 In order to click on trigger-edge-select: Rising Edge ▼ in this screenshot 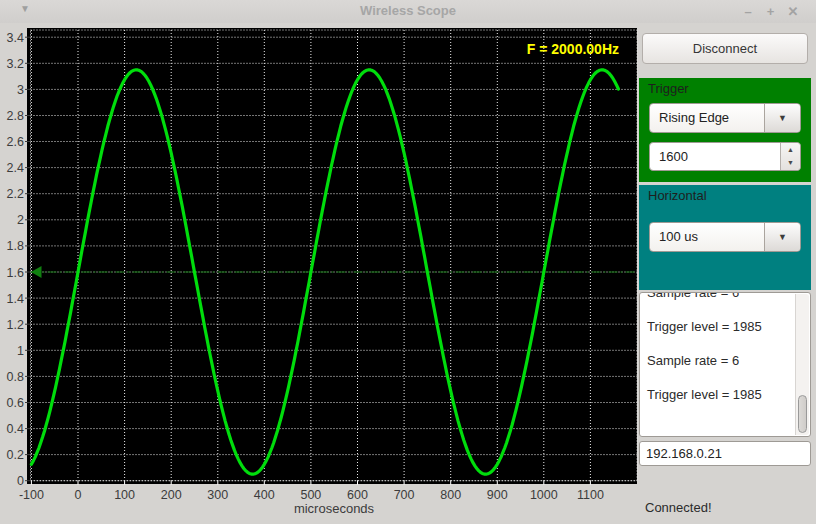, I will do `click(725, 118)`.